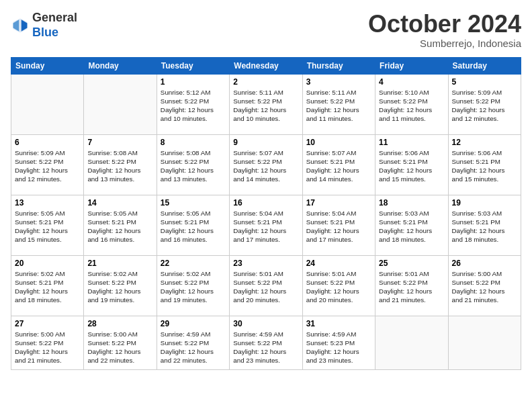 This screenshot has height=411, width=532. Describe the element at coordinates (339, 203) in the screenshot. I see `day-number: 17` at that location.